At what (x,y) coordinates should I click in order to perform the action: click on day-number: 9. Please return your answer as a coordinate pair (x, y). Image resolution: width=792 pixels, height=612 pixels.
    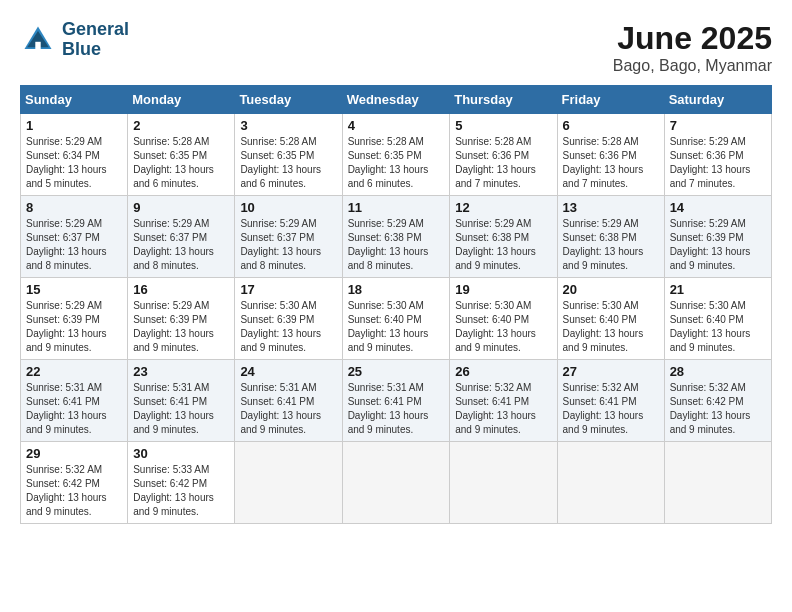
    Looking at the image, I should click on (181, 208).